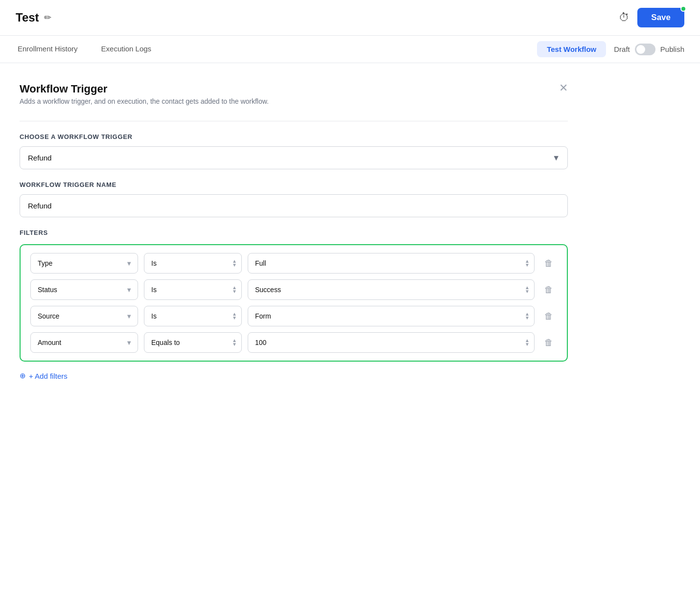 The image size is (700, 595). Describe the element at coordinates (391, 263) in the screenshot. I see `filter-value-select: Full` at that location.